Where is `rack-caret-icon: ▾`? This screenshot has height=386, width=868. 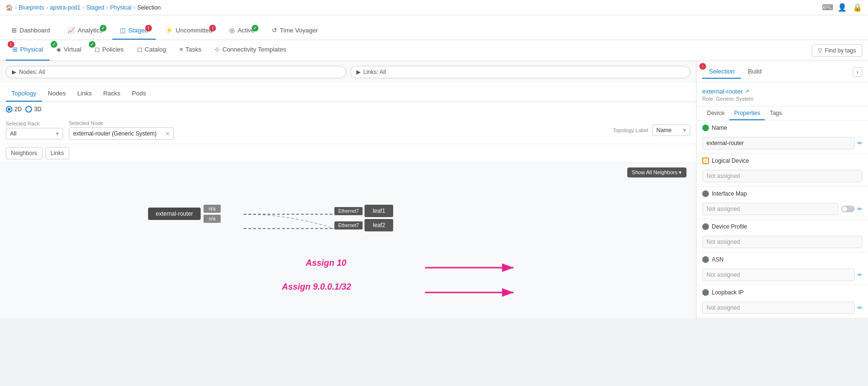 rack-caret-icon: ▾ is located at coordinates (57, 134).